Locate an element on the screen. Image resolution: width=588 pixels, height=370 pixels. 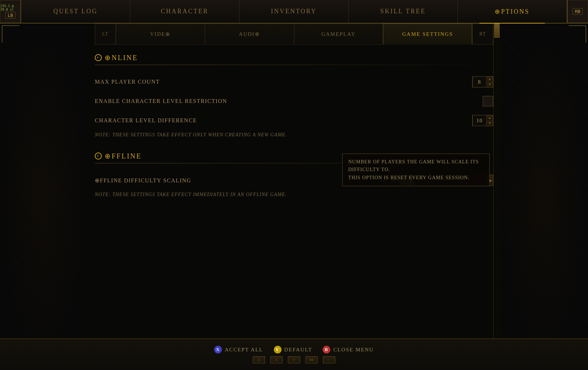
offline-difficulty-label: ⊕ffline Difficulty Scaling is located at coordinates (239, 181).